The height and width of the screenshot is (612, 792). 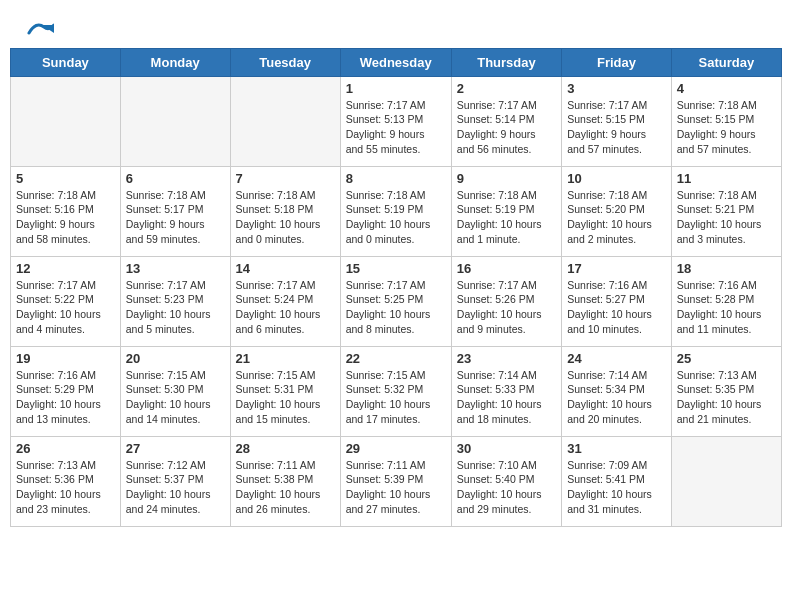 I want to click on day-cell-31: 31Sunrise: 7:09 AM Sunset: 5:41 PM Dayli…, so click(x=617, y=481).